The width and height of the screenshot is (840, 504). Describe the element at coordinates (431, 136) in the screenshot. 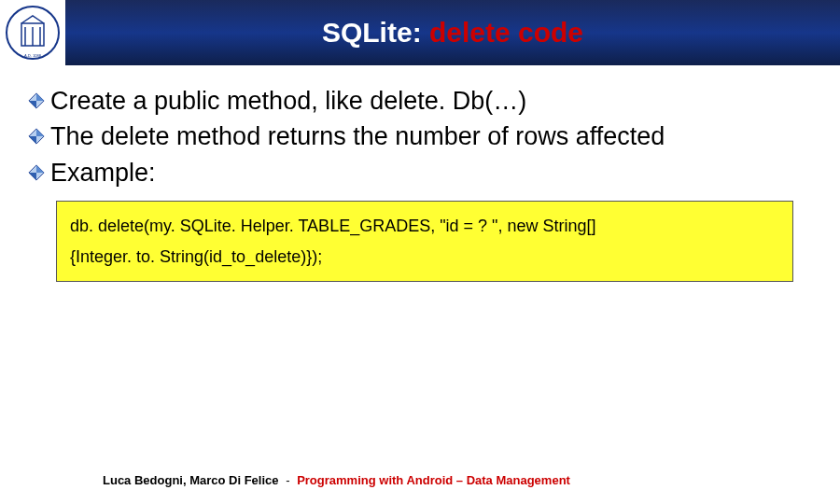

I see `bullet-text: The delete method returns the number of …` at that location.